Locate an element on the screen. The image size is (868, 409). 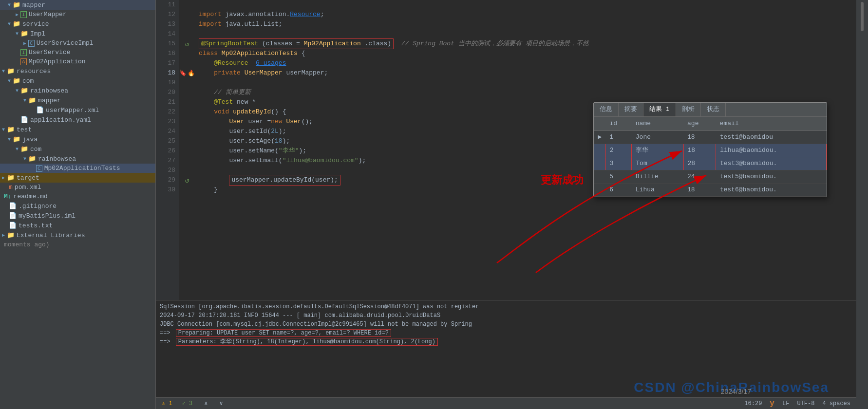
sidebar-item-java2: ▼ 📁 java is located at coordinates (78, 139).